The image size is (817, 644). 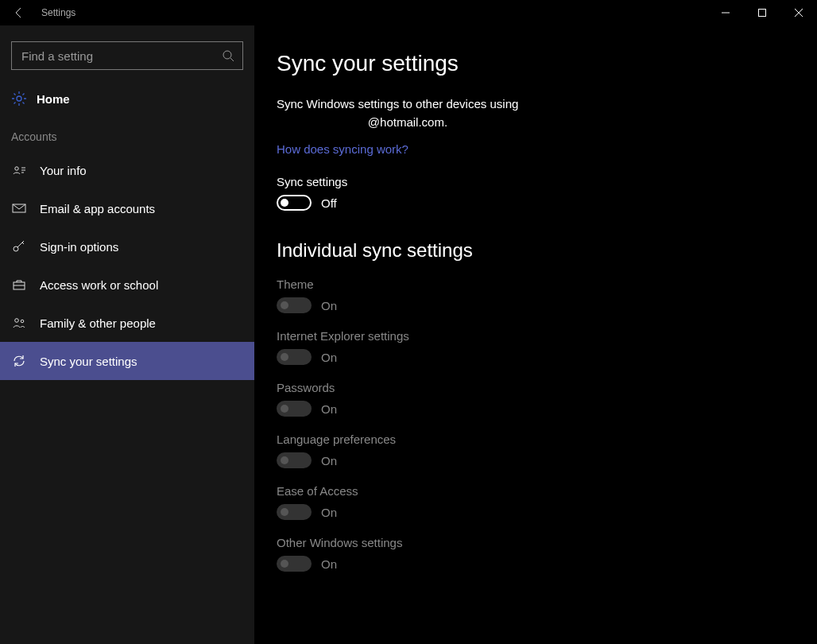 What do you see at coordinates (121, 56) in the screenshot?
I see `search-input` at bounding box center [121, 56].